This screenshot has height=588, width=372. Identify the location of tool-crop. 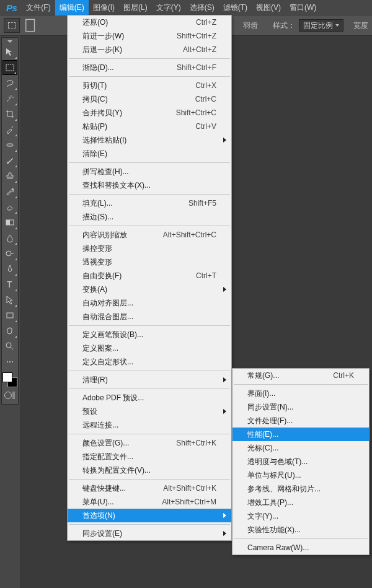
(10, 114).